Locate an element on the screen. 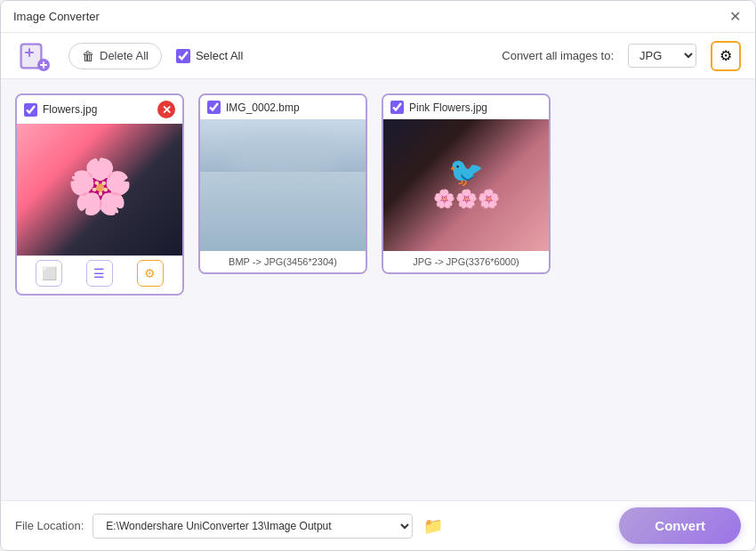  browse-folder-button: 📁 is located at coordinates (433, 526).